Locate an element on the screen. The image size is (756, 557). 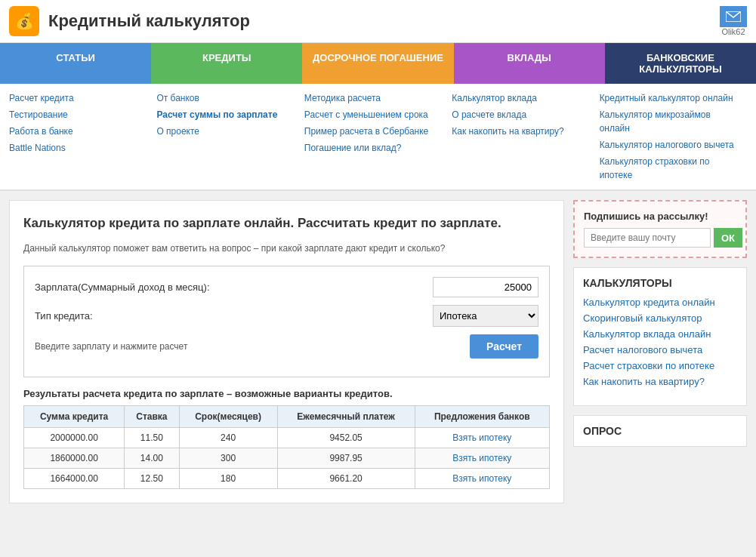
nav-item-early-payment: ДОСРОЧНОЕ ПОГАШЕНИЕ is located at coordinates (378, 63).